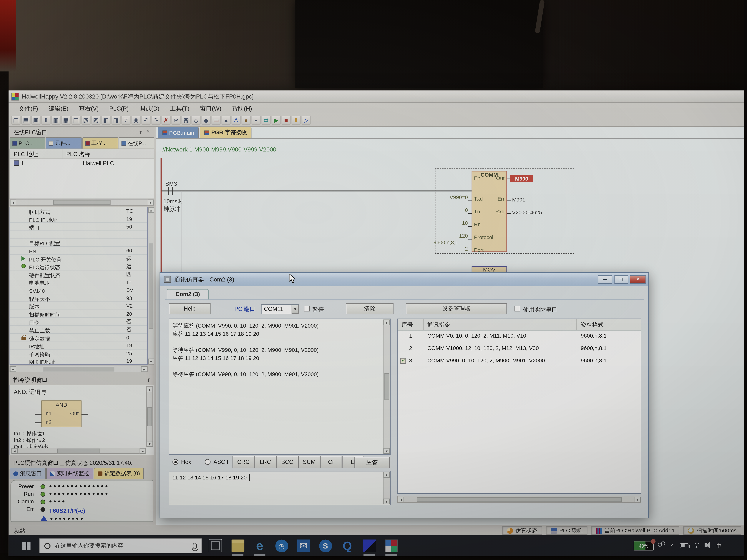  I want to click on device-manager-button: 设备管理器, so click(457, 309).